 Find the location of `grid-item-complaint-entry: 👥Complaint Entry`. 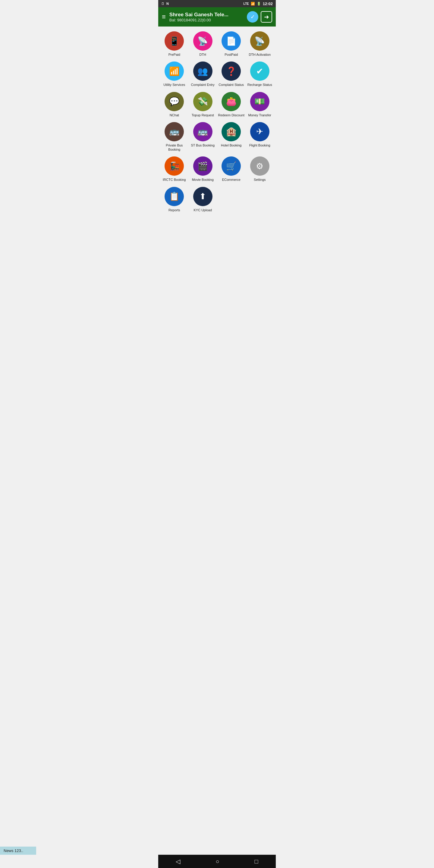

grid-item-complaint-entry: 👥Complaint Entry is located at coordinates (203, 74).